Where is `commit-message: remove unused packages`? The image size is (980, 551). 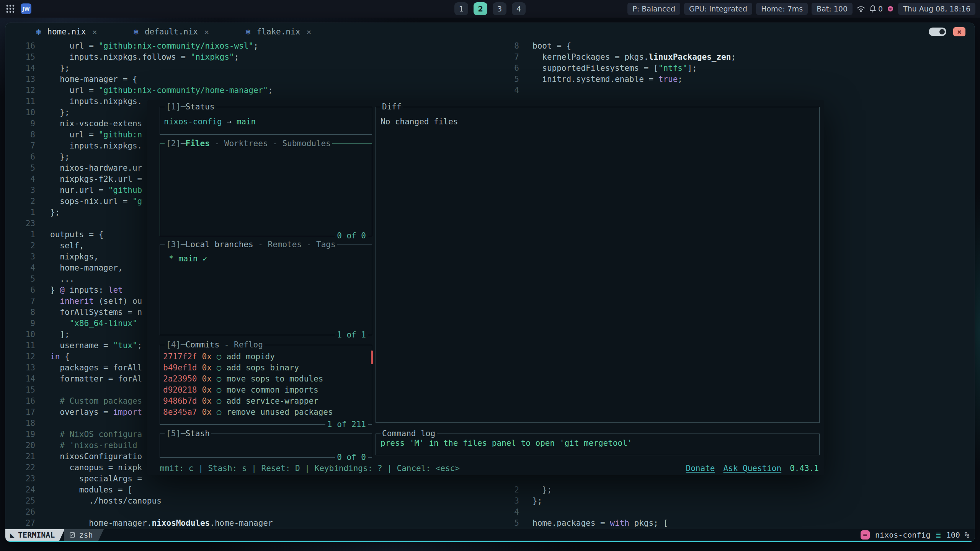
commit-message: remove unused packages is located at coordinates (279, 412).